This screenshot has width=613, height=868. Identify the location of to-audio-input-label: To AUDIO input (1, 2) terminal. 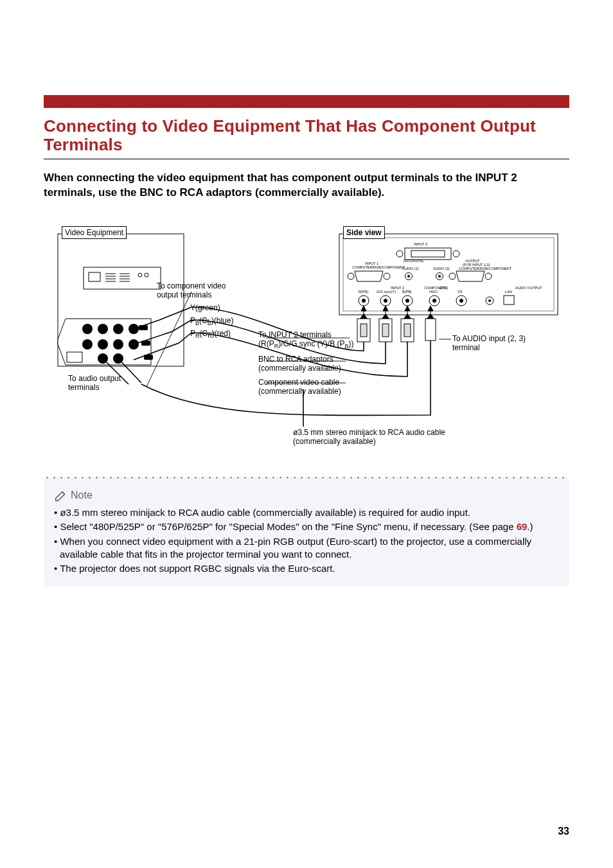
(497, 343).